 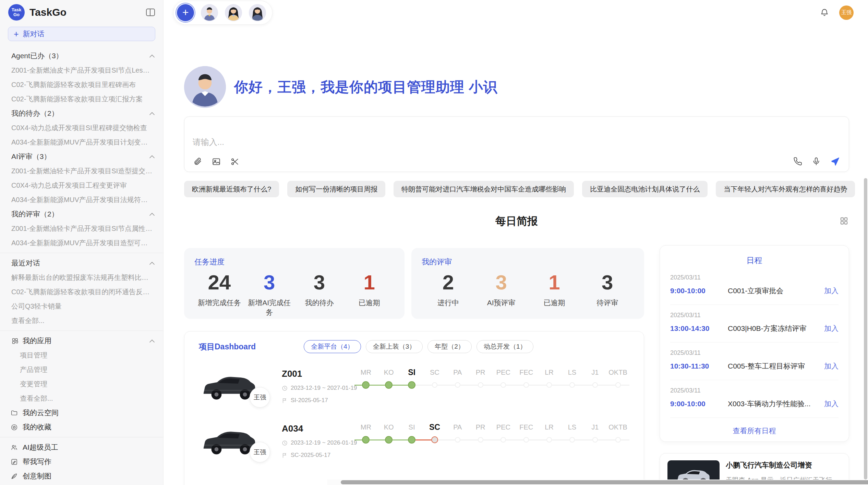 What do you see at coordinates (82, 306) in the screenshot?
I see `recent-chat-item: 公司Q3轻卡销量` at bounding box center [82, 306].